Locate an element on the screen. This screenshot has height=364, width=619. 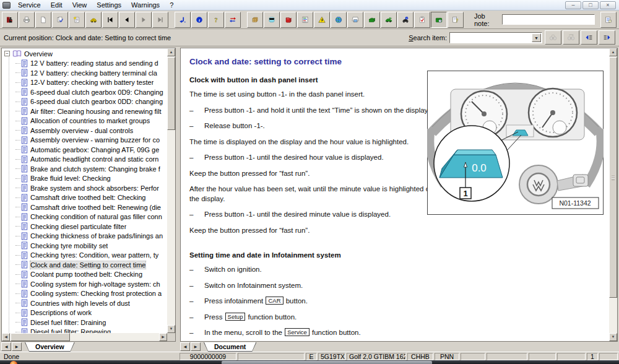
tree-item: Brake system and shock absorbers: Perfor is located at coordinates (84, 188).